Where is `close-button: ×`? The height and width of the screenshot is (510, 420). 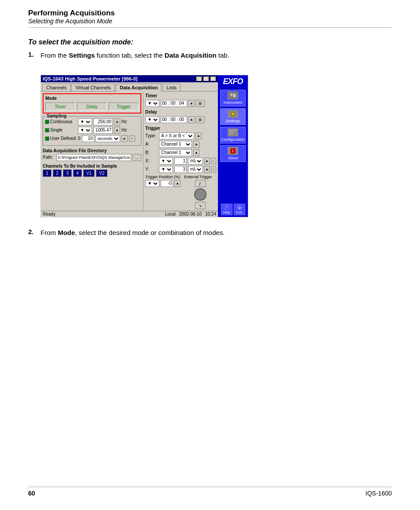
close-button: × is located at coordinates (213, 79).